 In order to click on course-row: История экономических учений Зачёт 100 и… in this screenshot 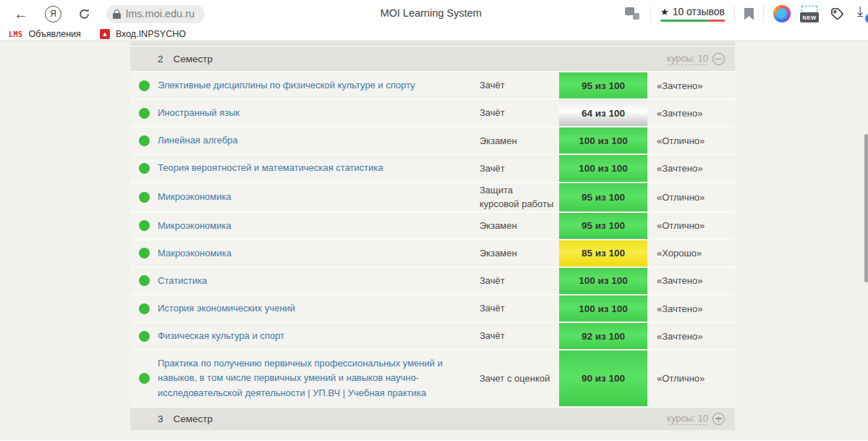, I will do `click(433, 309)`.